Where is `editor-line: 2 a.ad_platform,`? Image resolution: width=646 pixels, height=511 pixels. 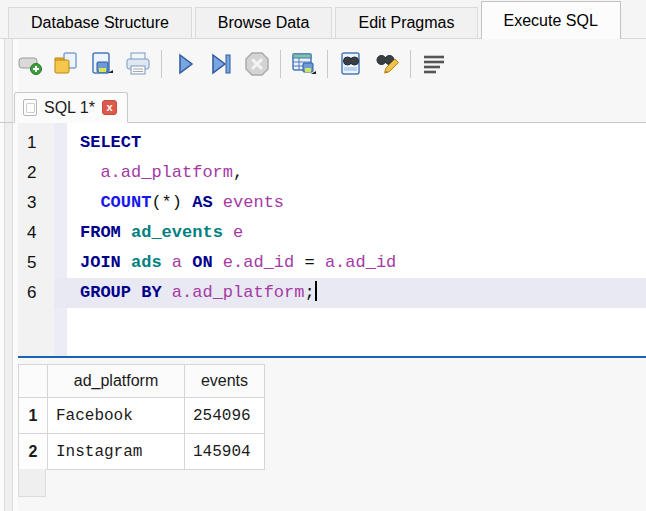 editor-line: 2 a.ad_platform, is located at coordinates (332, 173).